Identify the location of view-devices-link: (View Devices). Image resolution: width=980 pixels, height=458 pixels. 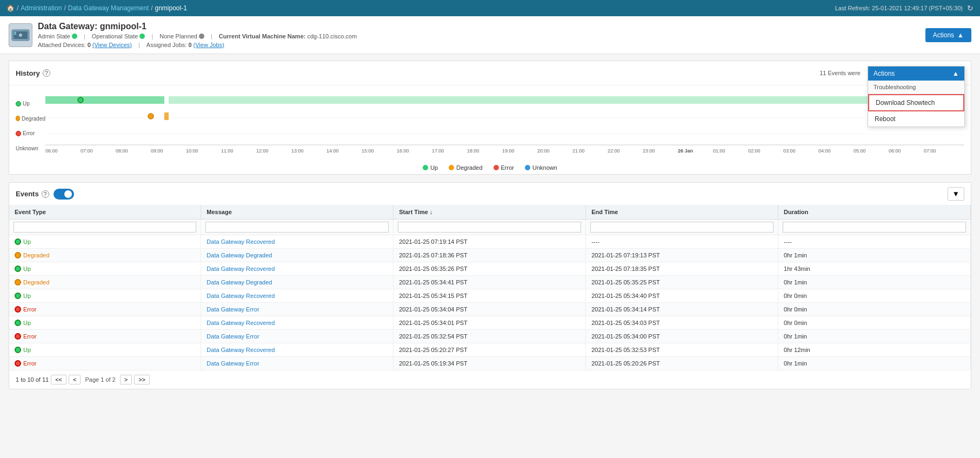
(112, 45).